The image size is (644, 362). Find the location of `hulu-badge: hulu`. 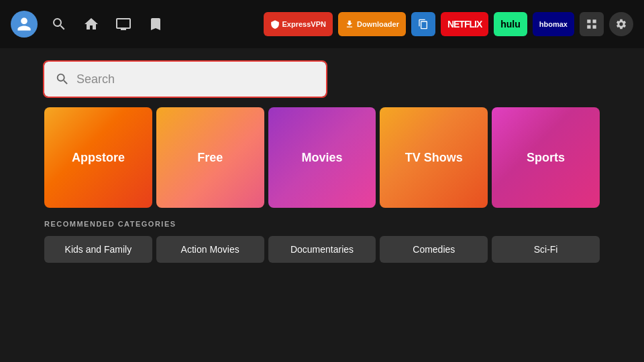

hulu-badge: hulu is located at coordinates (511, 24).